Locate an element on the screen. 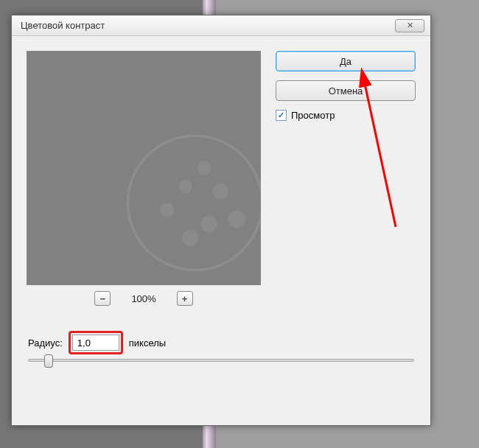 This screenshot has height=448, width=479. dialog-title: Цветовой контраст is located at coordinates (208, 25).